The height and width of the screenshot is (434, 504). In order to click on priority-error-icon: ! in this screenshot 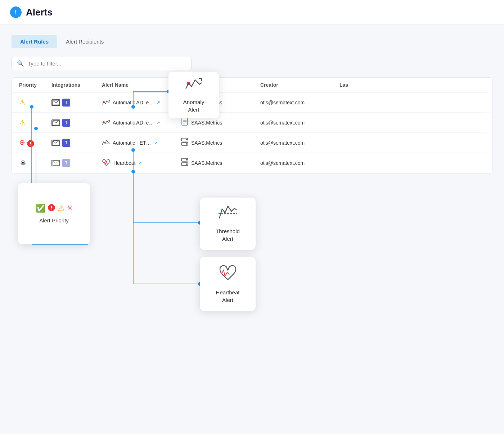, I will do `click(31, 144)`.